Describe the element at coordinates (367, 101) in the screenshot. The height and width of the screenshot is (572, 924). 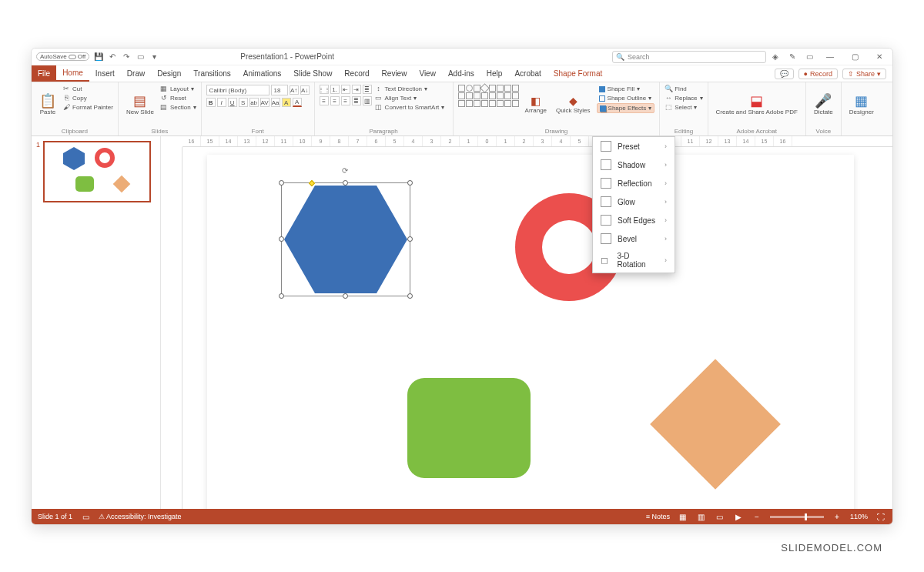
I see `columns-button: ▥` at that location.